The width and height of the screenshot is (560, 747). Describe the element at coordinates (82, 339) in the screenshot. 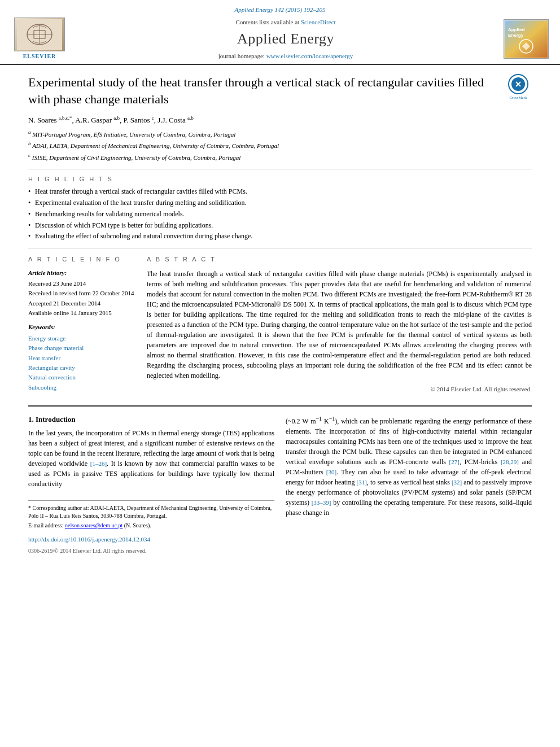

I see `keyword: Energy storage` at that location.